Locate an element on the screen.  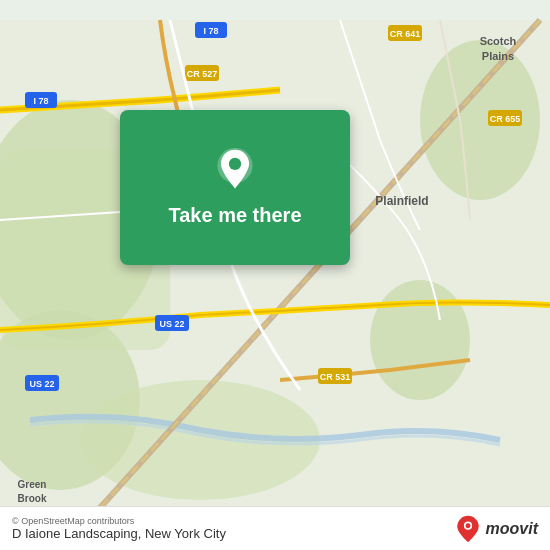
attribution-text: © OpenStreetMap contributors is located at coordinates (119, 521).